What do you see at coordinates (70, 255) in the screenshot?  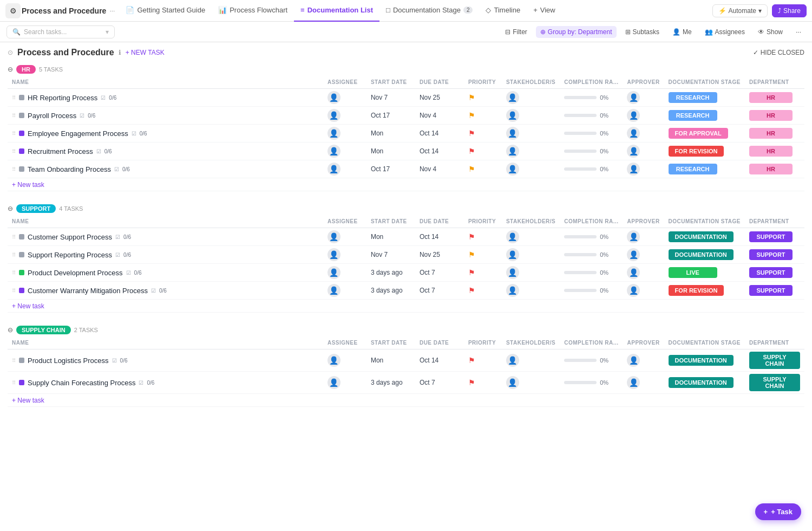 I see `task-name: Support Reporting Process` at bounding box center [70, 255].